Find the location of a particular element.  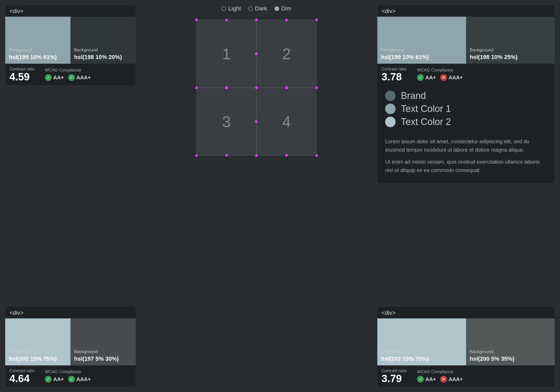

dot-cc is located at coordinates (257, 88).